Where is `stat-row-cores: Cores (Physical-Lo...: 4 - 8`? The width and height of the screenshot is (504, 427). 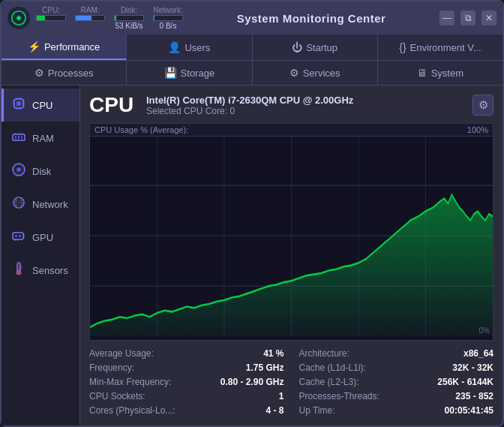 stat-row-cores: Cores (Physical-Lo...: 4 - 8 is located at coordinates (187, 411).